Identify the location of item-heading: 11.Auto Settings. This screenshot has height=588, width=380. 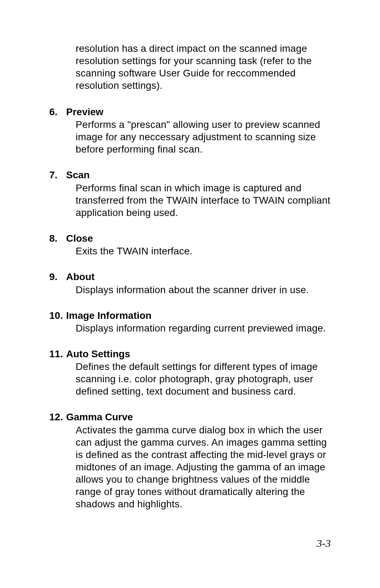
(190, 354).